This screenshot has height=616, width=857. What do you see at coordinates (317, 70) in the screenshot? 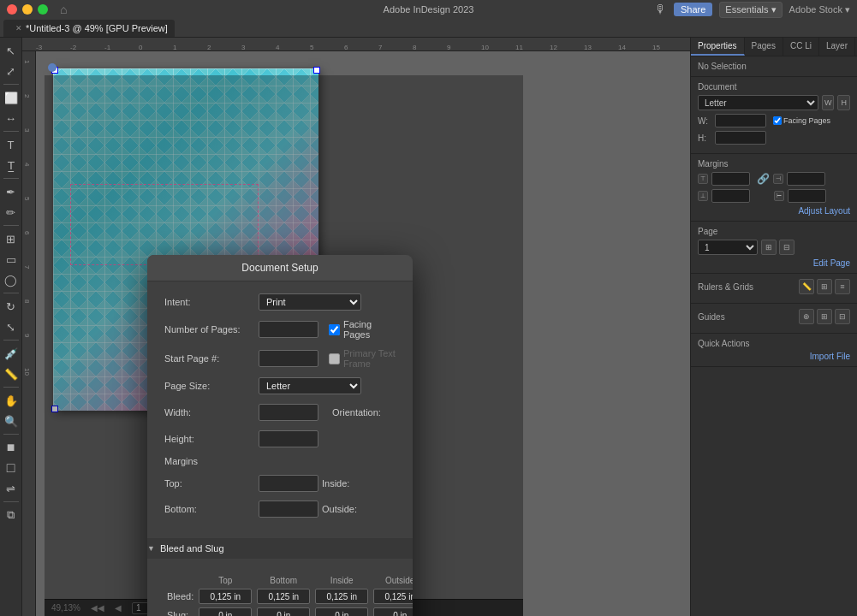
I see `handle-tr` at bounding box center [317, 70].